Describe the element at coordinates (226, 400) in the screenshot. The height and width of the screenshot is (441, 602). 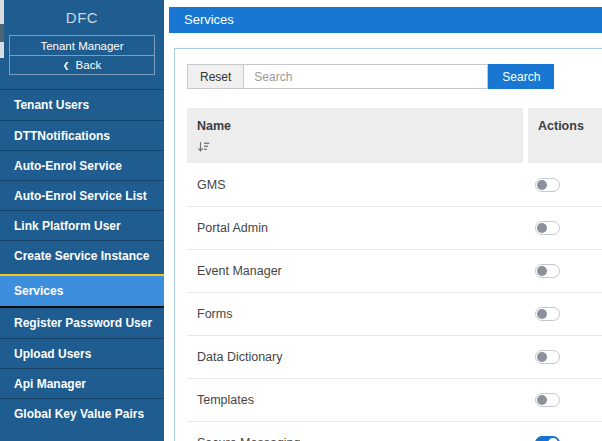
I see `service-name: Templates` at that location.